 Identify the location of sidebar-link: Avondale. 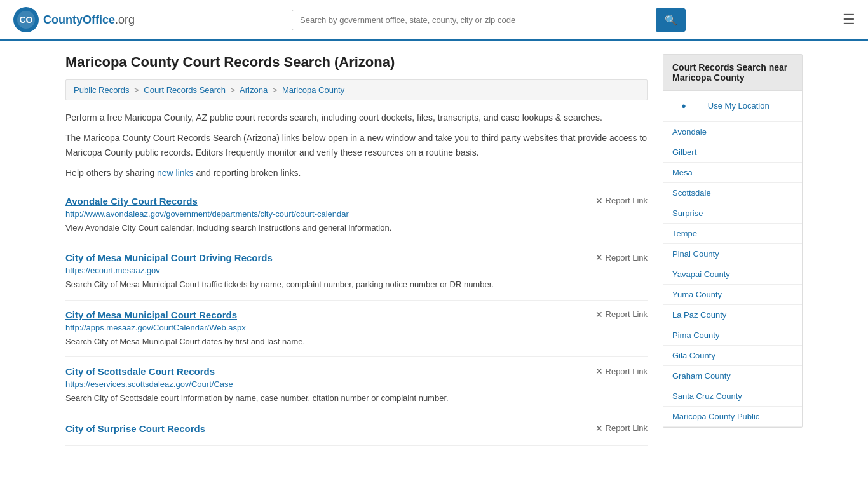
(733, 132).